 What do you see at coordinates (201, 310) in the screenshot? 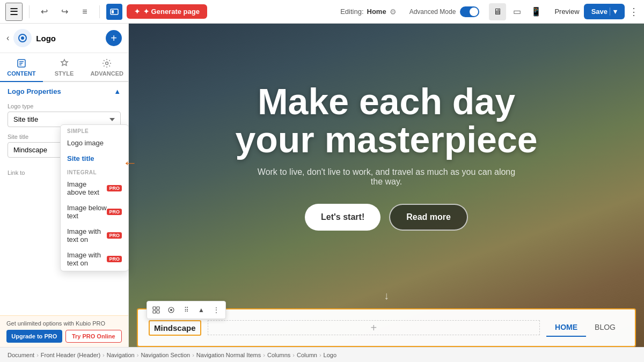
I see `nav-tool-up: ▲` at bounding box center [201, 310].